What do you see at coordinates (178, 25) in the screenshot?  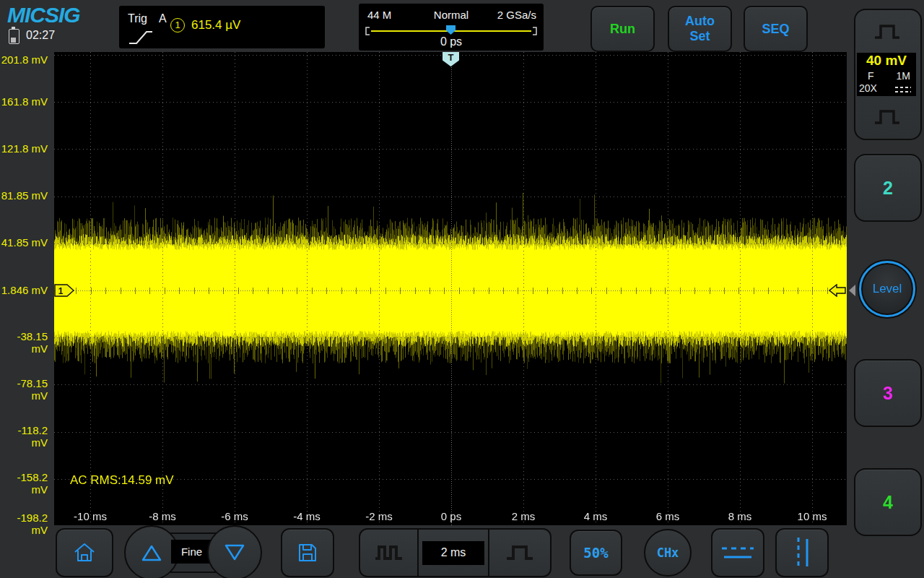 I see `trigger-channel-badge: 1` at bounding box center [178, 25].